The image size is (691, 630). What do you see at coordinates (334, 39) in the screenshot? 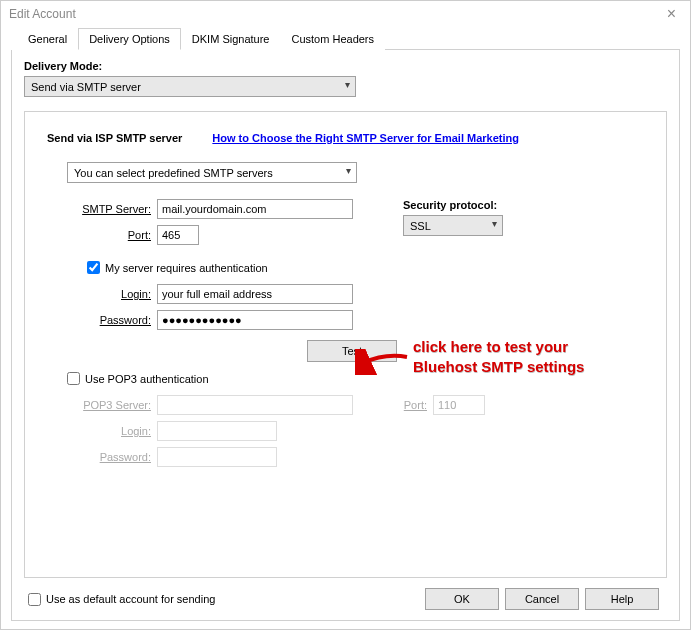
I see `tab-custom-headers: Custom Headers` at bounding box center [334, 39].